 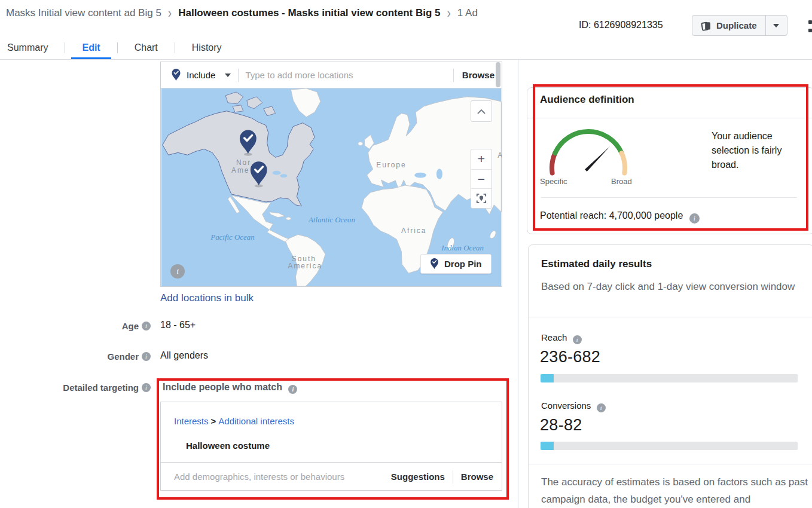 I want to click on interest-subcategory-link: Additional interests, so click(x=256, y=421).